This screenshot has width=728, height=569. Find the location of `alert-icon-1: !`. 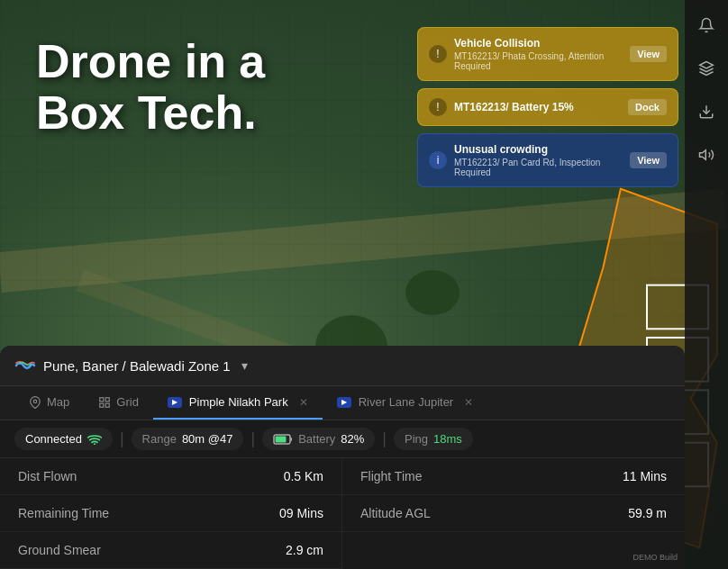

alert-icon-1: ! is located at coordinates (438, 54).